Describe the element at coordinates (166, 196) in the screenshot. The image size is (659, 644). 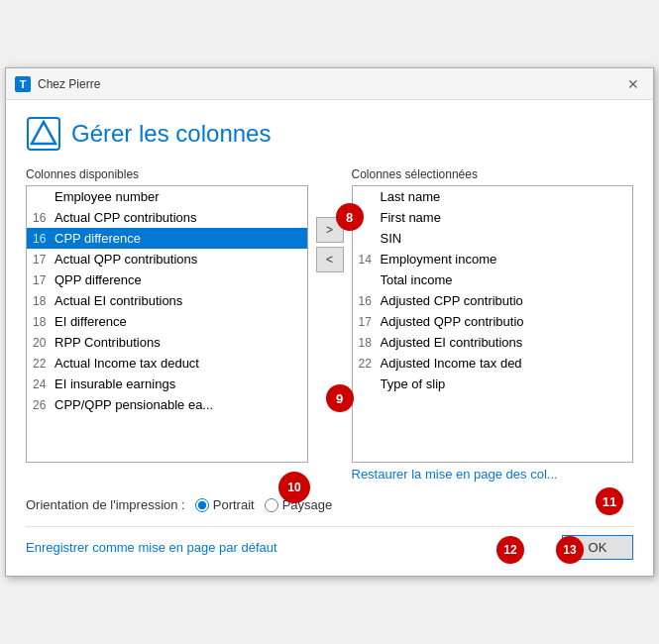
I see `list-item: Employee number` at that location.